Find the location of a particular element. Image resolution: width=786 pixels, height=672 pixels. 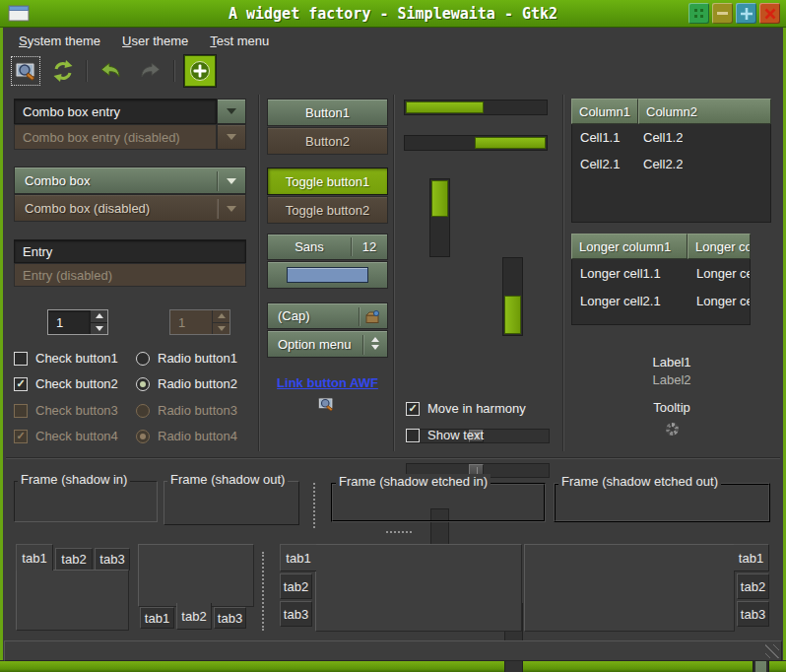

frame-label: Frame (shadow etched out) is located at coordinates (640, 481).